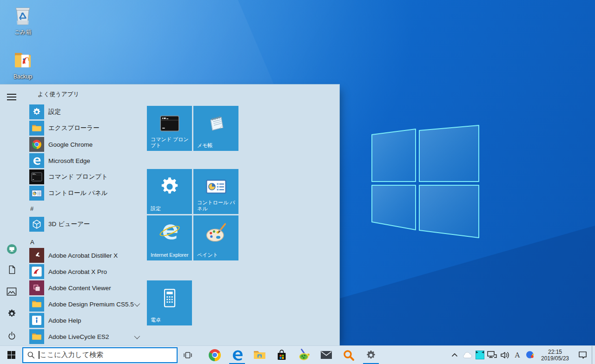  Describe the element at coordinates (23, 20) in the screenshot. I see `desktop-icon-recycle-bin: ごみ箱` at that location.